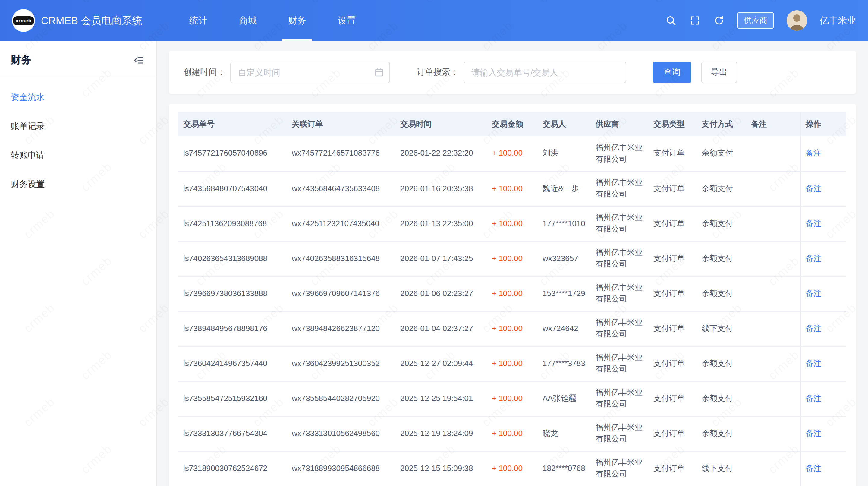 Image resolution: width=868 pixels, height=486 pixels. Describe the element at coordinates (564, 329) in the screenshot. I see `cell-trader: wx724642` at that location.